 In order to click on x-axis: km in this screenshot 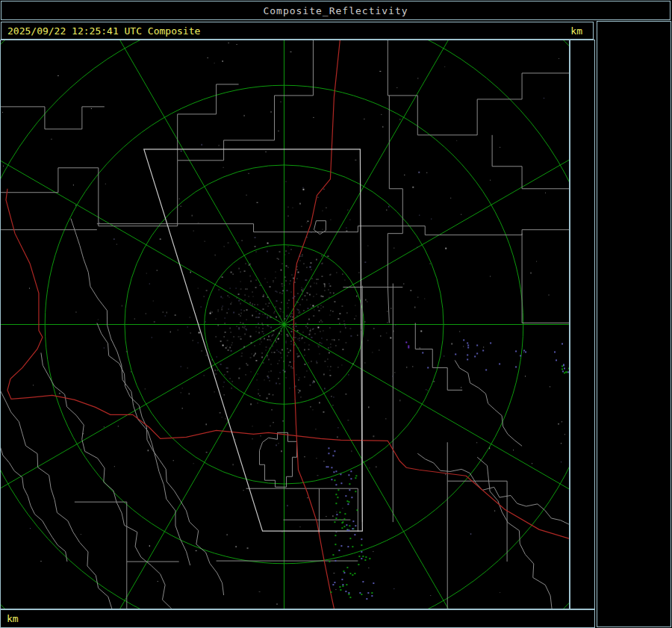, I will do `click(297, 618)`.